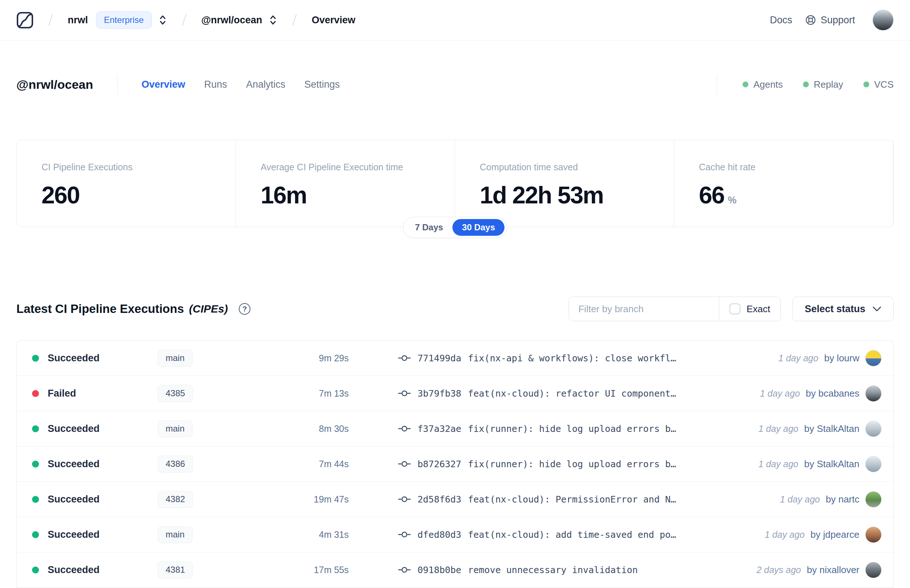 The height and width of the screenshot is (588, 910). Describe the element at coordinates (564, 183) in the screenshot. I see `stat-computation-time-saved: Computation time saved 1d 22h 53m` at that location.